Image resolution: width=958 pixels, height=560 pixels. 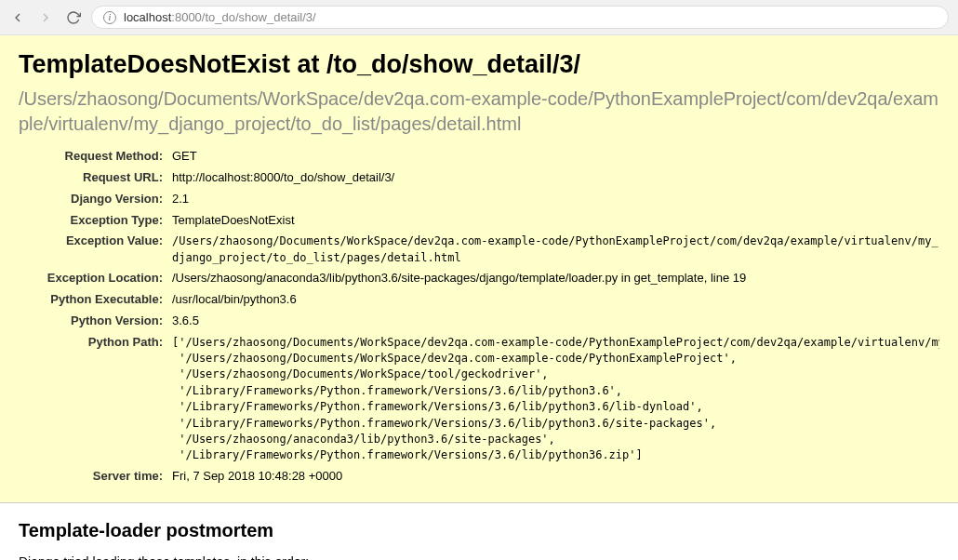 What do you see at coordinates (479, 18) in the screenshot?
I see `browser-toolbar: i localhost:8000/to_do/show_detail/3/` at bounding box center [479, 18].